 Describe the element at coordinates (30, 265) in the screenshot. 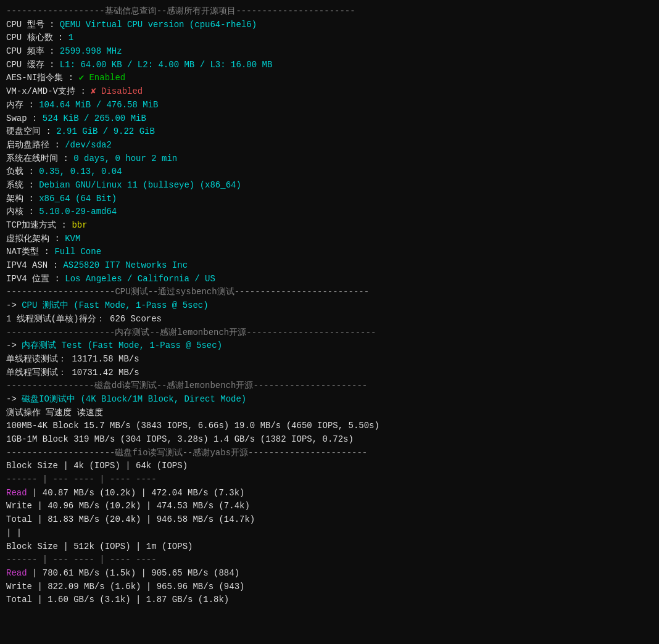

I see `label-ipv4-asn: IPV4 ASN` at that location.